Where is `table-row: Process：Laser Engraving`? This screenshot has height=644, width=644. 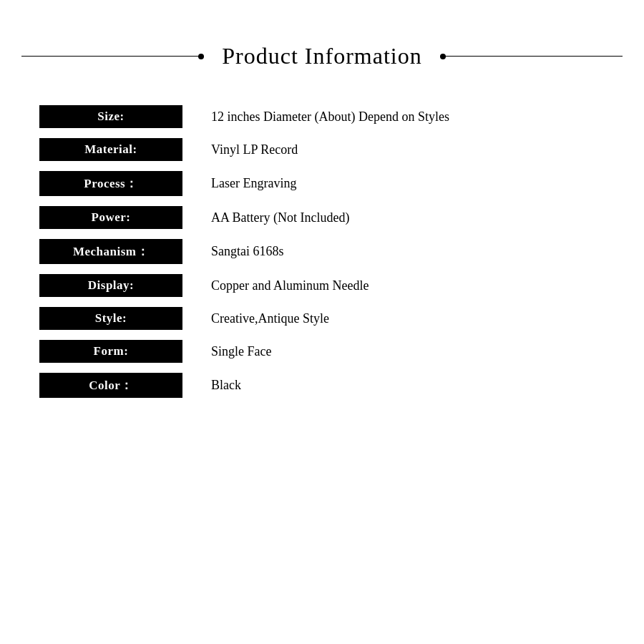 table-row: Process：Laser Engraving is located at coordinates (322, 183).